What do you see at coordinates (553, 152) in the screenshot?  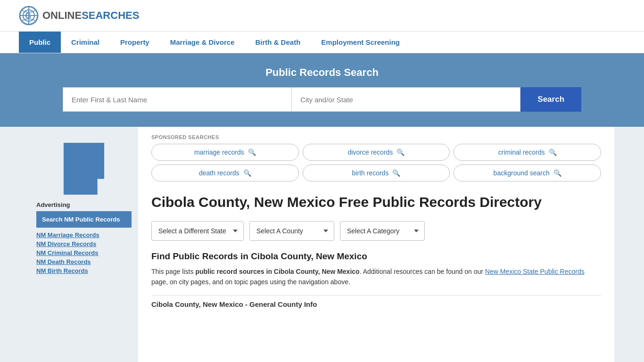 I see `search-icon-criminal: 🔍` at bounding box center [553, 152].